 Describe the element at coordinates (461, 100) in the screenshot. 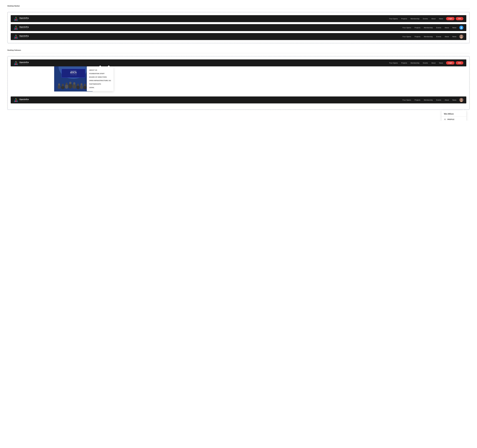

I see `avatar-photo-s2` at that location.